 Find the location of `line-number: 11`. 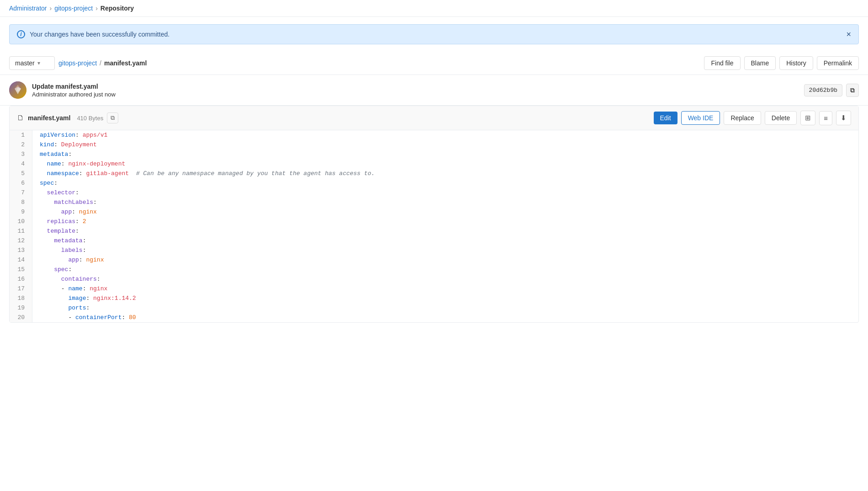

line-number: 11 is located at coordinates (21, 231).